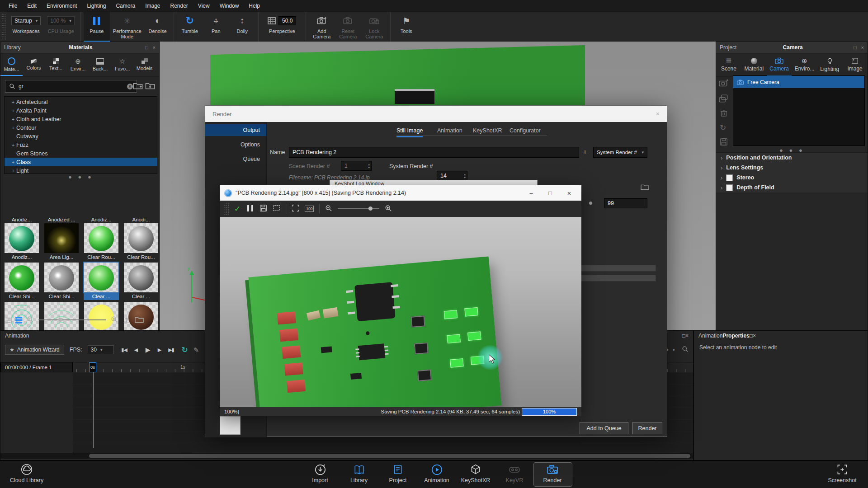  I want to click on add-camera-icon, so click(724, 84).